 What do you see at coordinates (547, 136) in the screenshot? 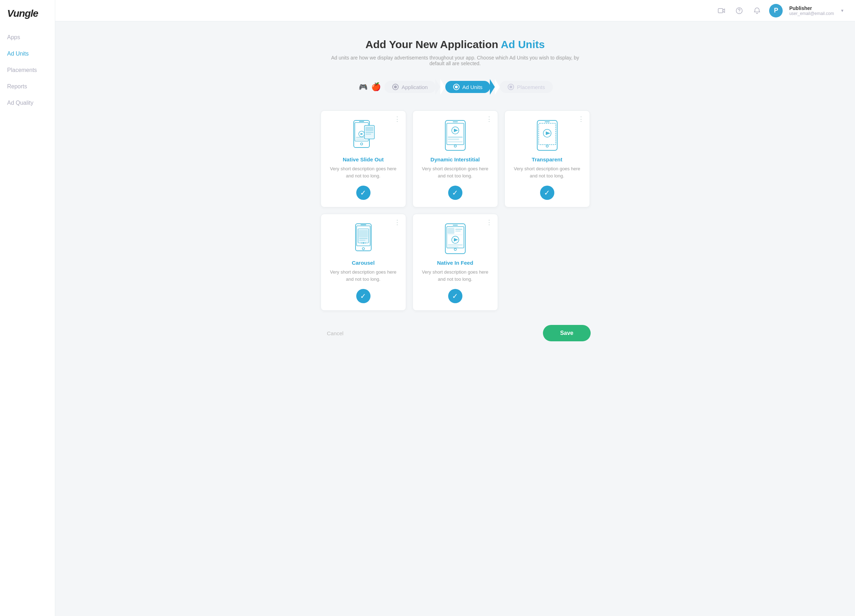
I see `card-icon-transparent` at bounding box center [547, 136].